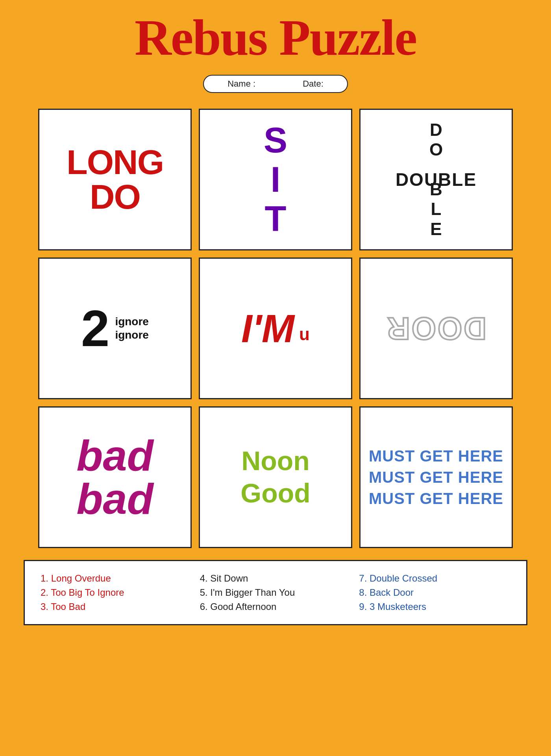  Describe the element at coordinates (436, 477) in the screenshot. I see `puzzle-cell-9: MUST GET HERE MUST GET HERE MUST GET HER…` at that location.